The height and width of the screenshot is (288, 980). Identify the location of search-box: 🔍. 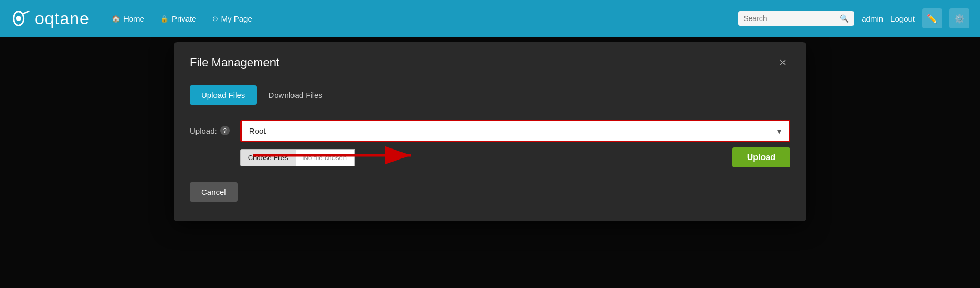
(796, 18).